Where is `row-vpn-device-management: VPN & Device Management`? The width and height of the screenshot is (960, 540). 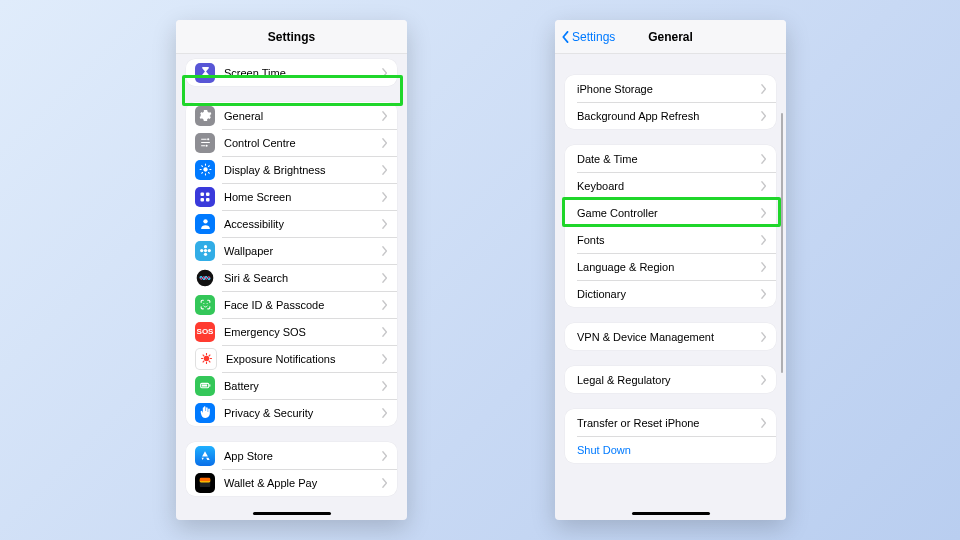 row-vpn-device-management: VPN & Device Management is located at coordinates (670, 336).